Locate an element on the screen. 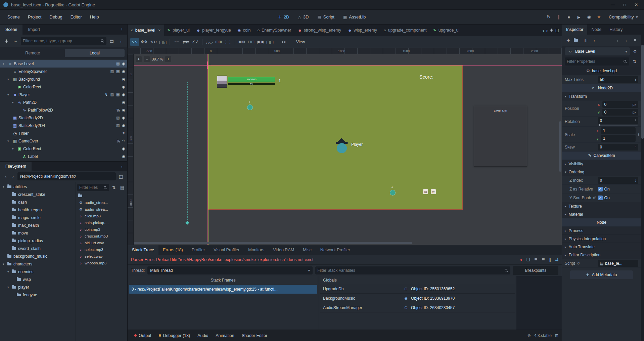 This screenshot has width=644, height=341. scene-tree-options-icon is located at coordinates (121, 41).